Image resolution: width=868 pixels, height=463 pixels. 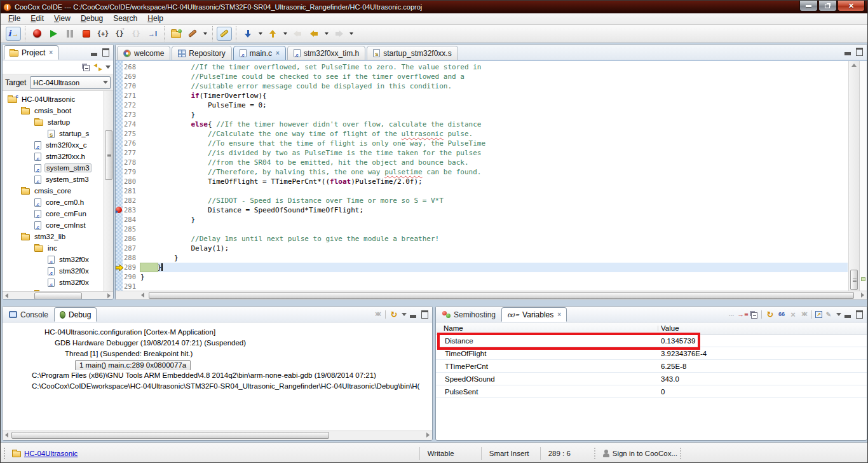 What do you see at coordinates (14, 19) in the screenshot?
I see `menu-file: File` at bounding box center [14, 19].